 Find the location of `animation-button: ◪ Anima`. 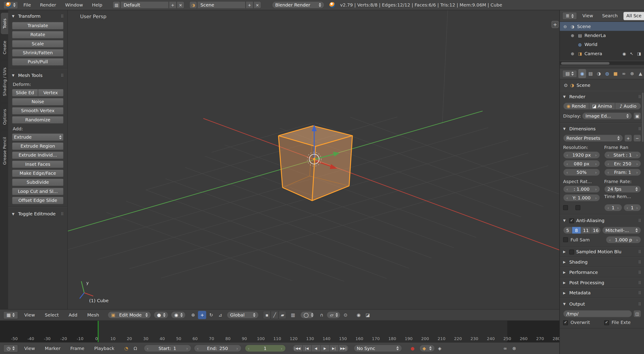

animation-button: ◪ Anima is located at coordinates (602, 106).